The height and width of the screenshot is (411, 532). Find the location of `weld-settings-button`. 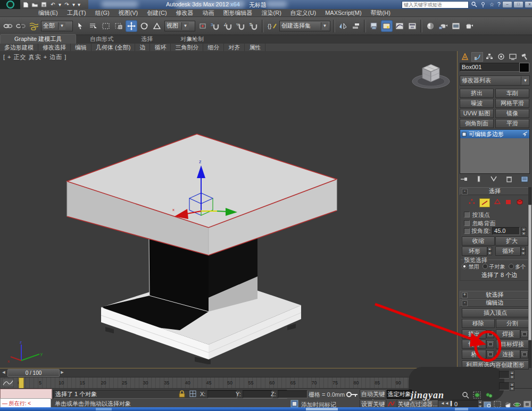

weld-settings-button is located at coordinates (525, 334).